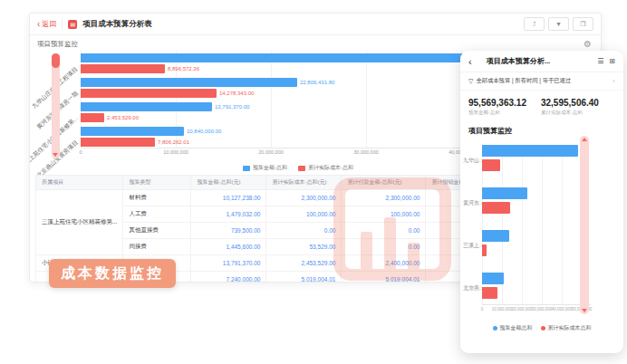 This screenshot has height=364, width=627. I want to click on export-icon: ⤴, so click(535, 24).